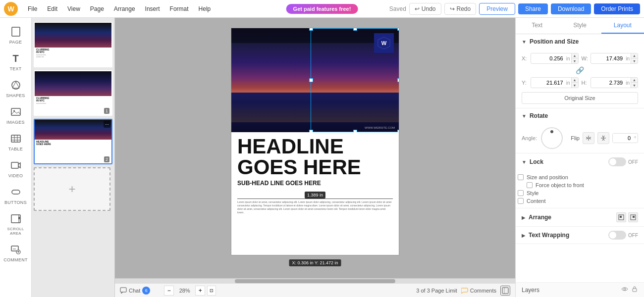  I want to click on checkbox-size-pos, so click(521, 177).